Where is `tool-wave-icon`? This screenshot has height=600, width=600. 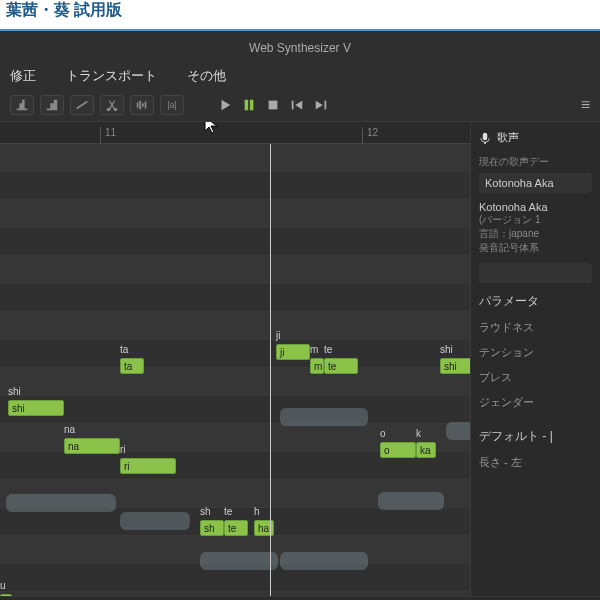
tool-wave-icon is located at coordinates (142, 105).